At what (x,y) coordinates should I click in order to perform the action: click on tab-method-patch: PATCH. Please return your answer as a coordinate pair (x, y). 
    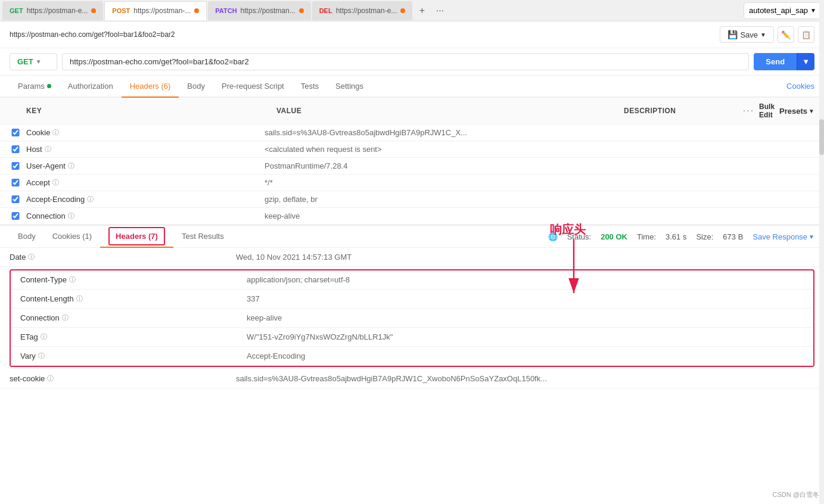
    Looking at the image, I should click on (226, 11).